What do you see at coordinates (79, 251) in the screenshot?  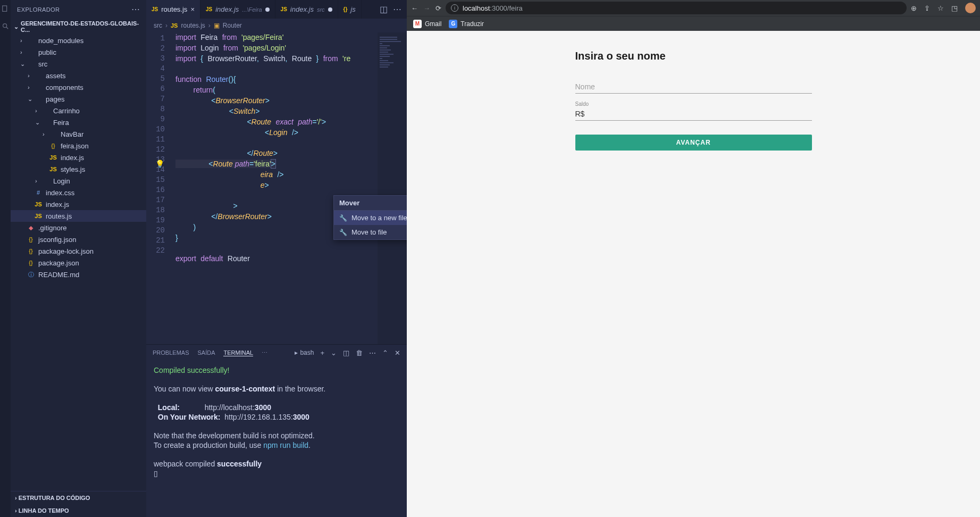 I see `tree-item-package-lock-json: {}package-lock.json` at bounding box center [79, 251].